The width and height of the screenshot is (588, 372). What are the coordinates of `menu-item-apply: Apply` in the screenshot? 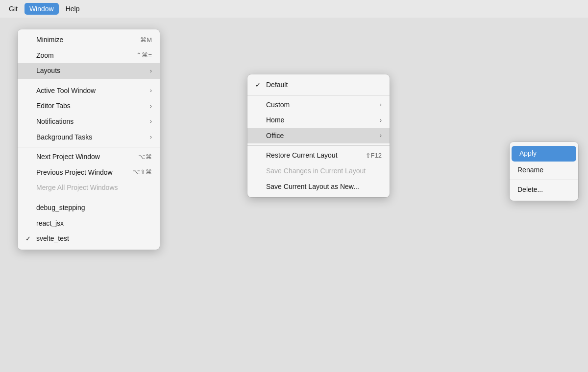 It's located at (544, 154).